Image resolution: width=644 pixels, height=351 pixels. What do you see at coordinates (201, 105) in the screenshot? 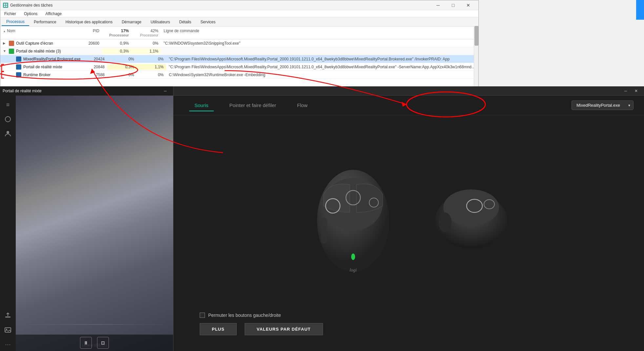
I see `logi-tab-souris: Souris` at bounding box center [201, 105].